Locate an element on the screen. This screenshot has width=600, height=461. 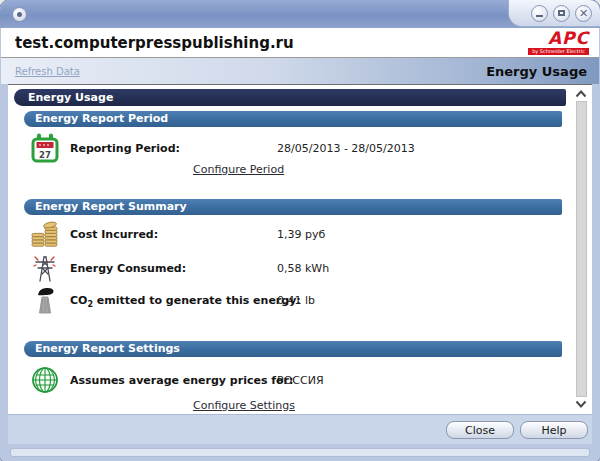
scroll-down-button is located at coordinates (581, 404).